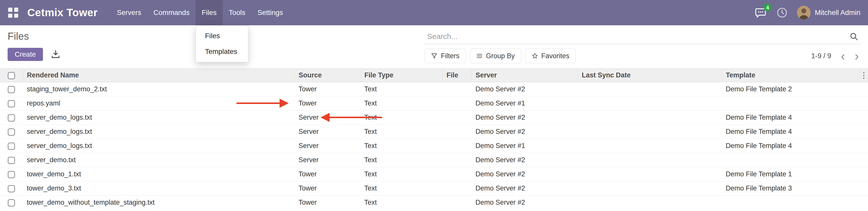  What do you see at coordinates (434, 56) in the screenshot?
I see `funnel-icon` at bounding box center [434, 56].